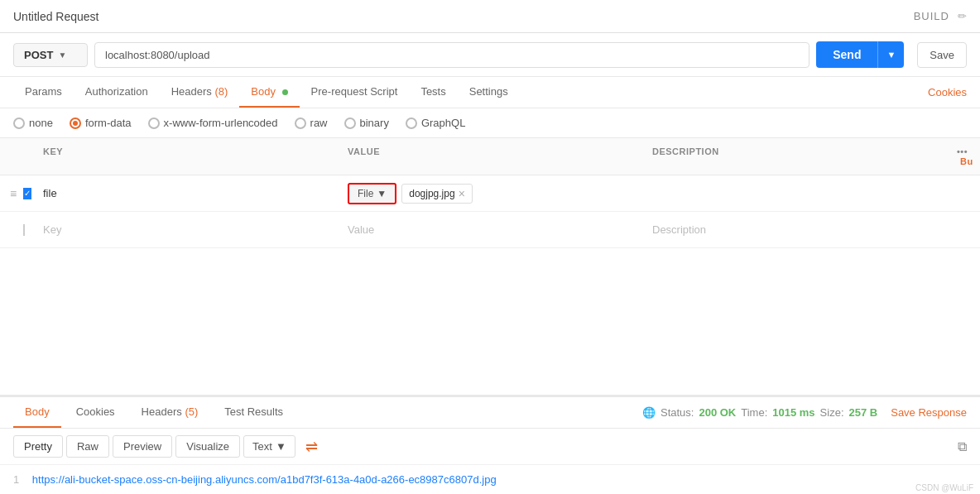 The width and height of the screenshot is (980, 494). What do you see at coordinates (490, 55) in the screenshot?
I see `url-bar: POST ▼ Send ▼ Save` at bounding box center [490, 55].